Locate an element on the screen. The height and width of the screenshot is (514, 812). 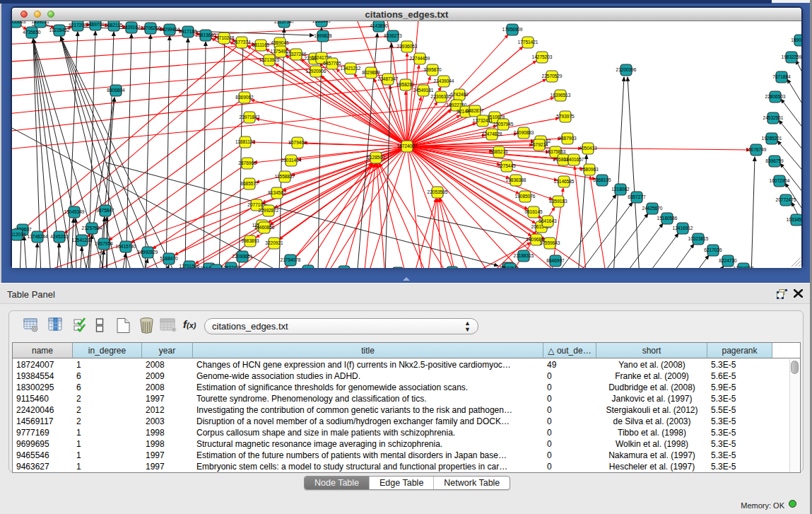
svg-text: 13045349 is located at coordinates (75, 212).